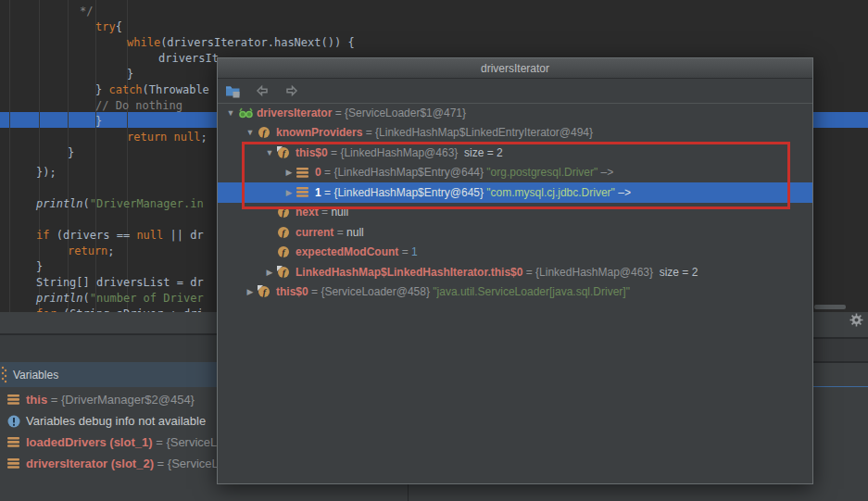 Image resolution: width=868 pixels, height=501 pixels. What do you see at coordinates (116, 420) in the screenshot?
I see `text-segment: Variables debug info not available` at bounding box center [116, 420].